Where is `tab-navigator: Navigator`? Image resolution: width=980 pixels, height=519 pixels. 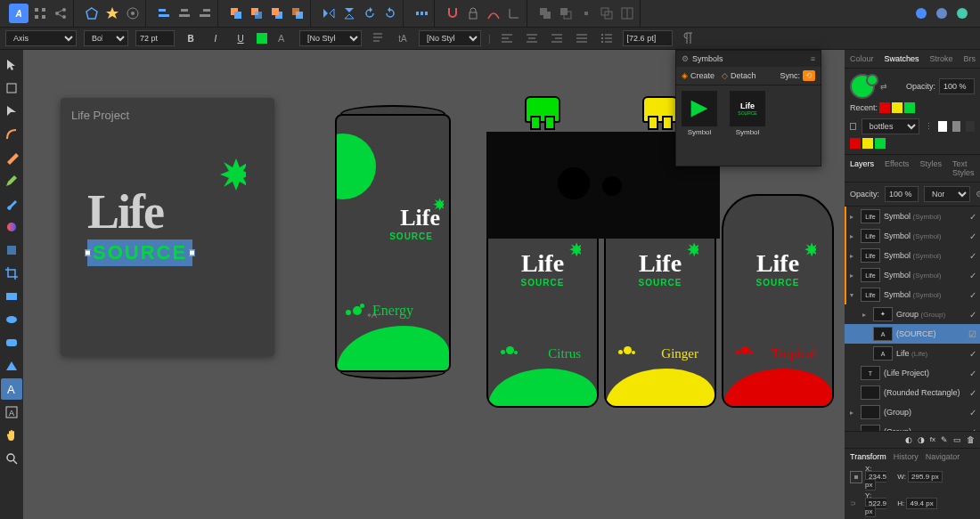 tab-navigator: Navigator is located at coordinates (943, 457).